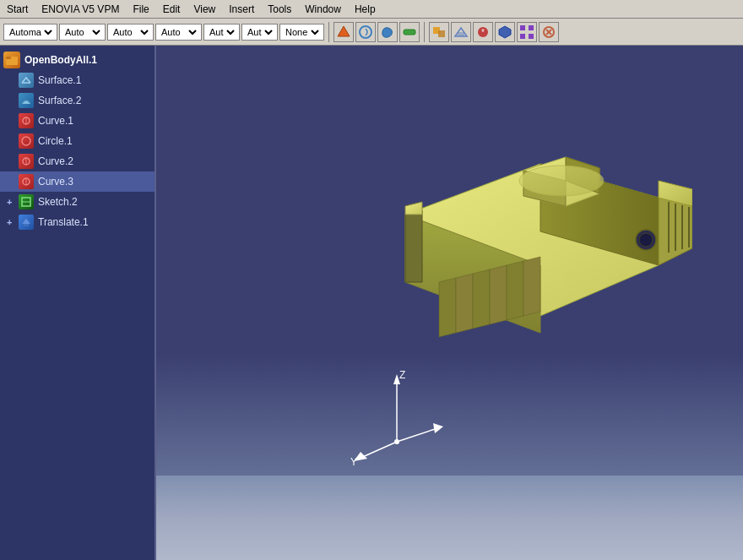  What do you see at coordinates (78, 222) in the screenshot?
I see `tree-item-translate1: + Translate.1` at bounding box center [78, 222].